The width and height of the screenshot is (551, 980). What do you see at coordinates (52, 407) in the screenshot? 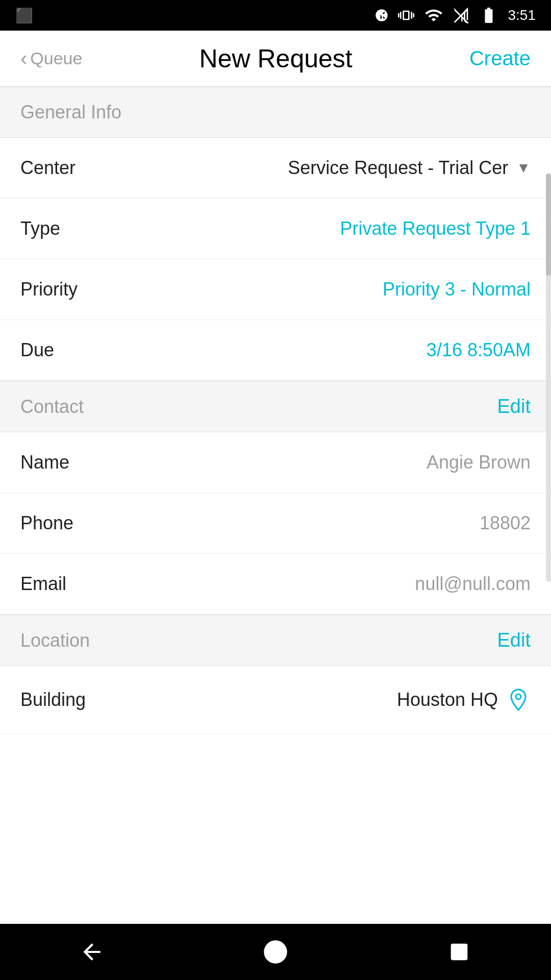
I see `contact-label: Contact` at bounding box center [52, 407].